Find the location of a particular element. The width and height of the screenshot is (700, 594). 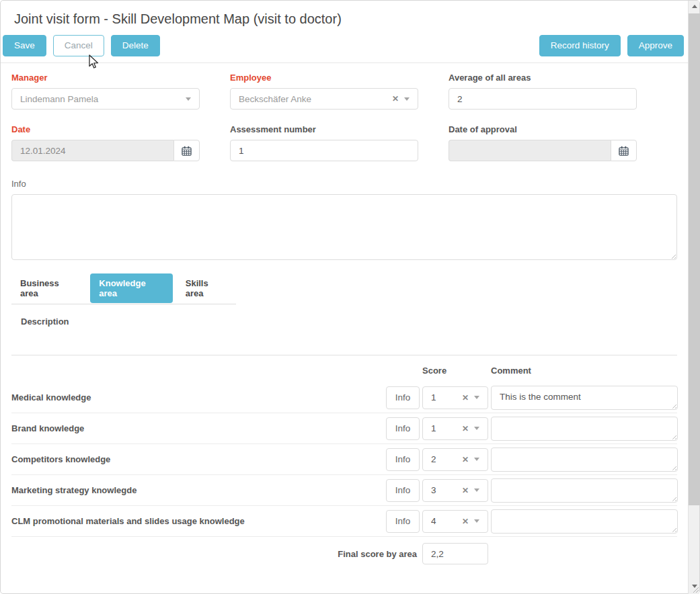

score-column-header: Score is located at coordinates (455, 371).